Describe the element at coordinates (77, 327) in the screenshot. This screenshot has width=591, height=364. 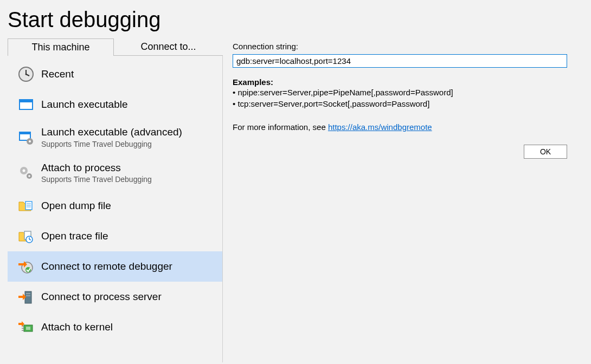
I see `option-label: Attach to kernel` at that location.